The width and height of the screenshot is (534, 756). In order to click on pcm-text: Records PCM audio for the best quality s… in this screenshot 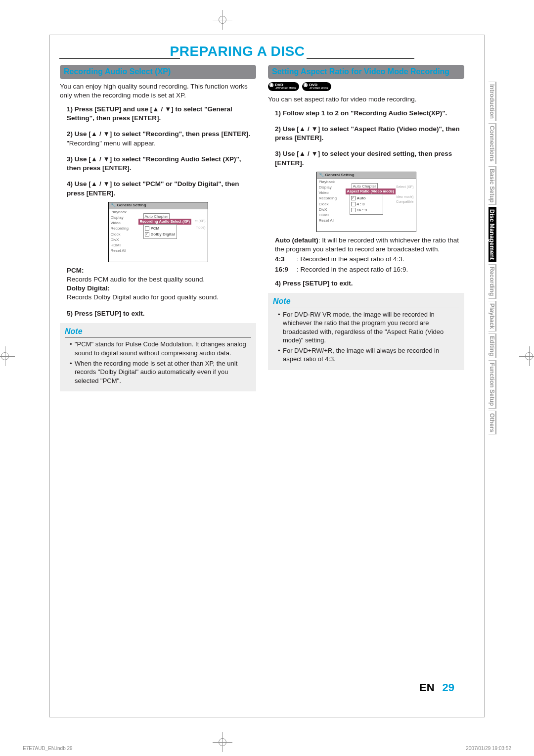, I will do `click(161, 280)`.